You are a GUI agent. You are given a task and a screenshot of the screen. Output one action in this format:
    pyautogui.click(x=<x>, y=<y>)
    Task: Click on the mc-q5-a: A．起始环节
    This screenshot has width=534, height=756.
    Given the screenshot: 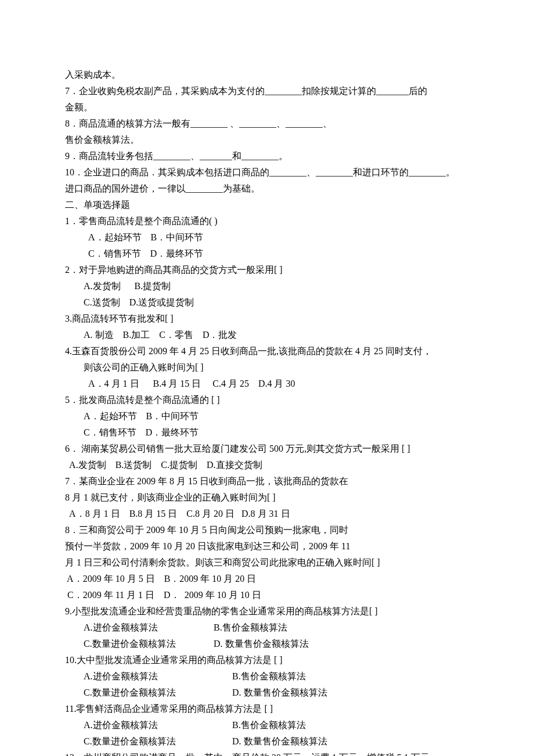 What is the action you would take?
    pyautogui.click(x=110, y=416)
    